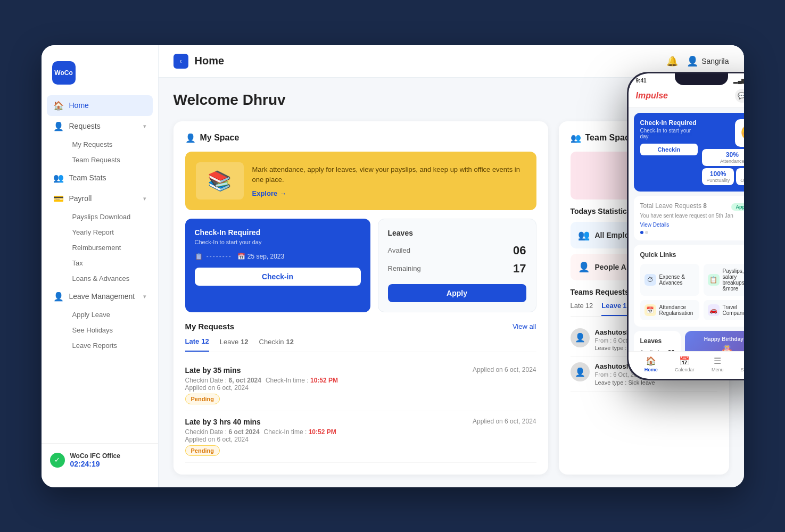  Describe the element at coordinates (361, 181) in the screenshot. I see `banner-card: 📚 Mark attendance, apply for leaves, vie…` at that location.